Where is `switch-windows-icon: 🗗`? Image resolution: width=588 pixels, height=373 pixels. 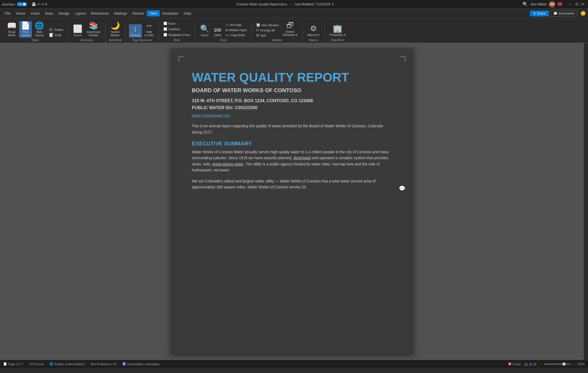
switch-windows-icon: 🗗 is located at coordinates (290, 25).